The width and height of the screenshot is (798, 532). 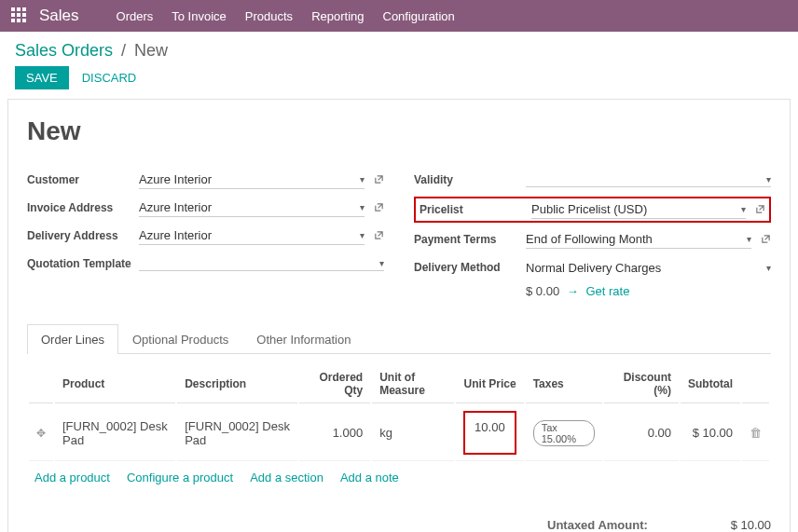 I want to click on left-col: Customer Azure Interior ▾ Invoice Addres…, so click(x=205, y=233).